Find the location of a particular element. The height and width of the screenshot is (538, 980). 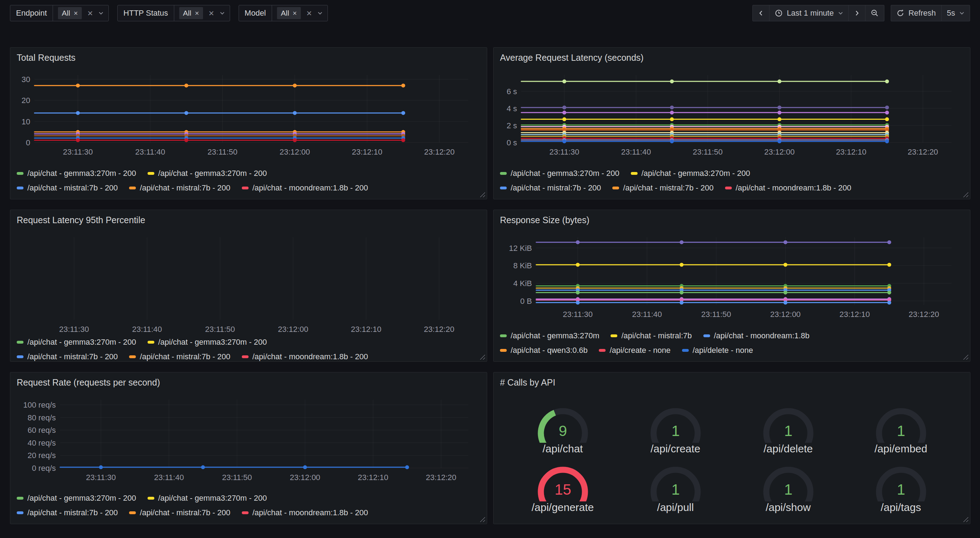

gauge-api-create: 1/api/create is located at coordinates (676, 427).